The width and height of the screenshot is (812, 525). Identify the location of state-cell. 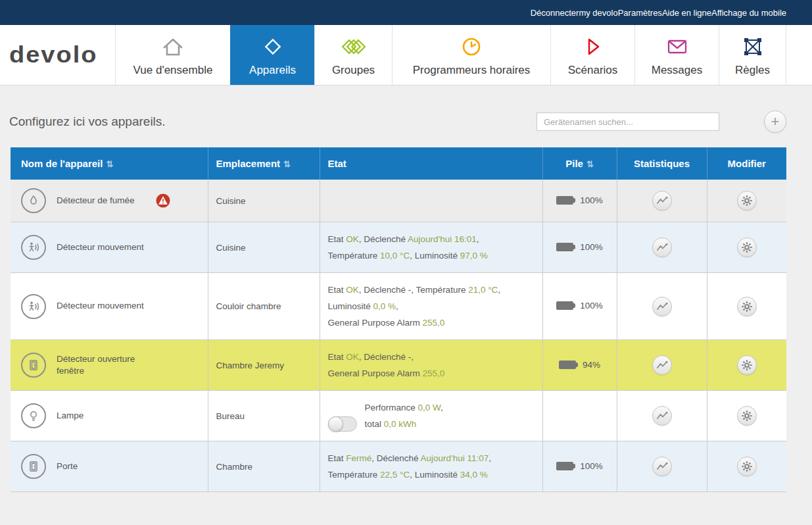
(431, 201).